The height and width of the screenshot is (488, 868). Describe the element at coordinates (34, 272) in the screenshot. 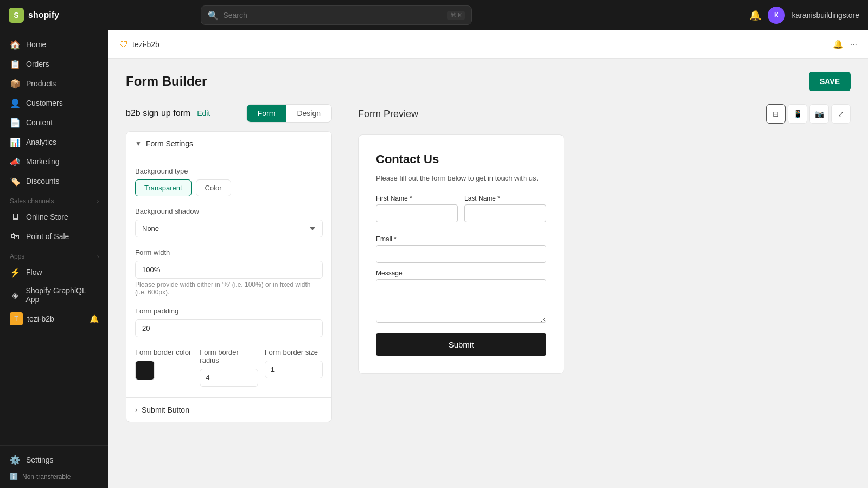

I see `sidebar-item-label: Flow` at that location.